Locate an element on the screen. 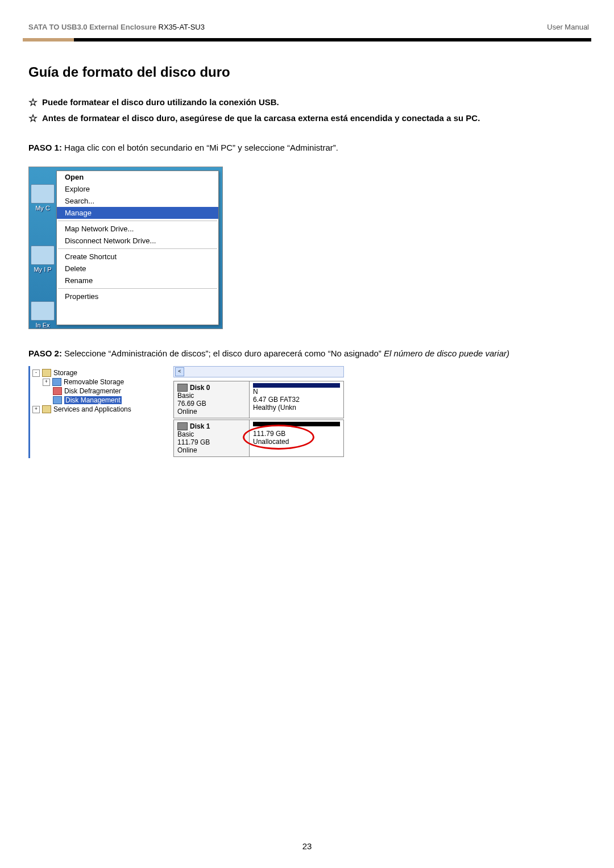 This screenshot has width=614, height=868. menu-item-manage: Manage is located at coordinates (138, 213).